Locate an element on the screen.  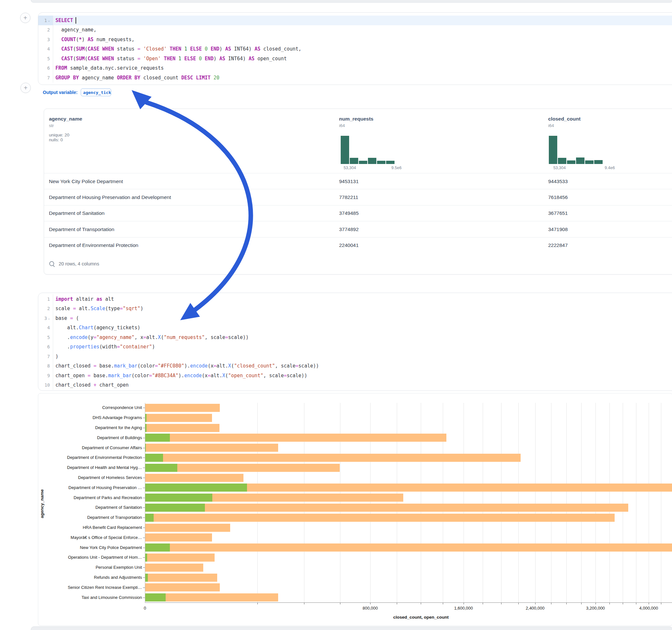
table-row: Department of Housing Preservation and D… is located at coordinates (358, 197).